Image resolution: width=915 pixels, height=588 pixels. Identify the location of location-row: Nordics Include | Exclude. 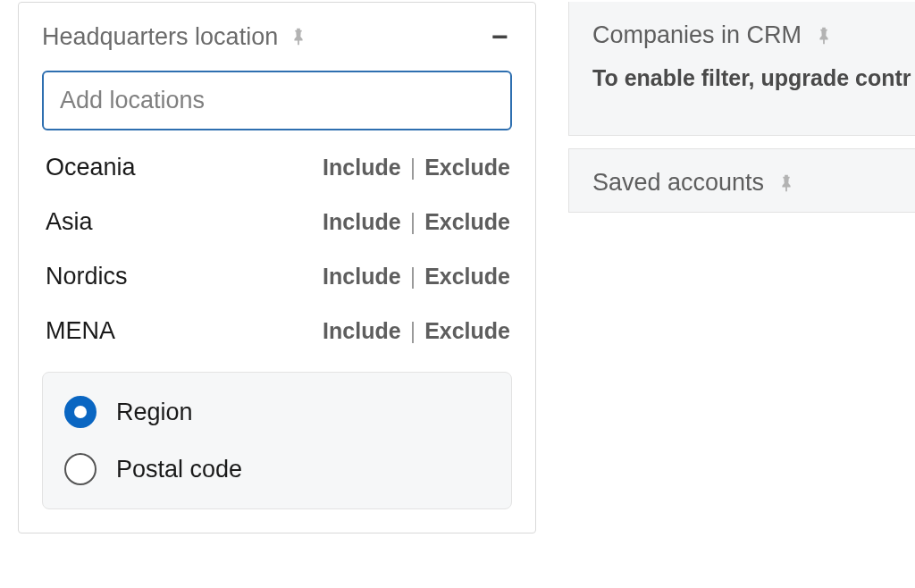
(278, 277).